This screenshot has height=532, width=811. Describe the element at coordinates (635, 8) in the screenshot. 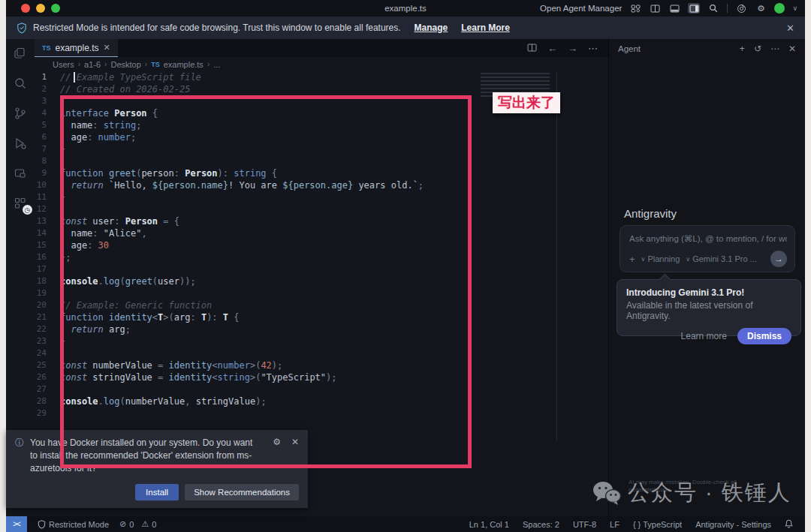

I see `layout-grid-icon` at that location.